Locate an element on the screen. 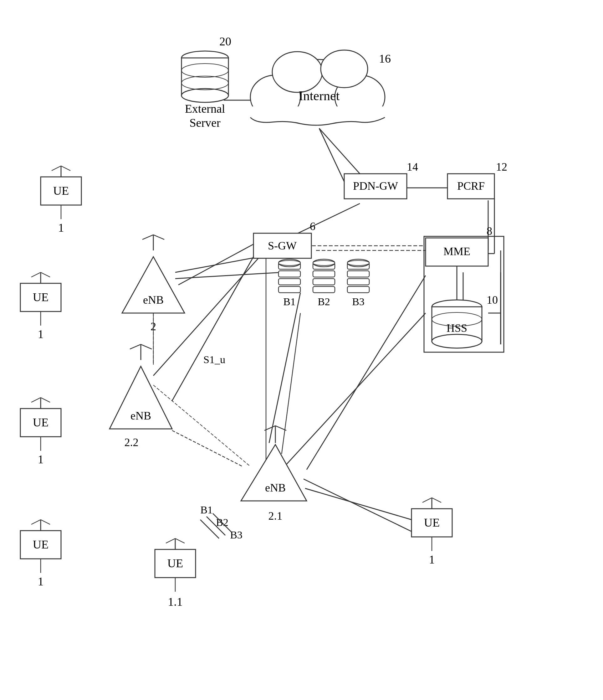  ue-2-id: 1 is located at coordinates (41, 334).